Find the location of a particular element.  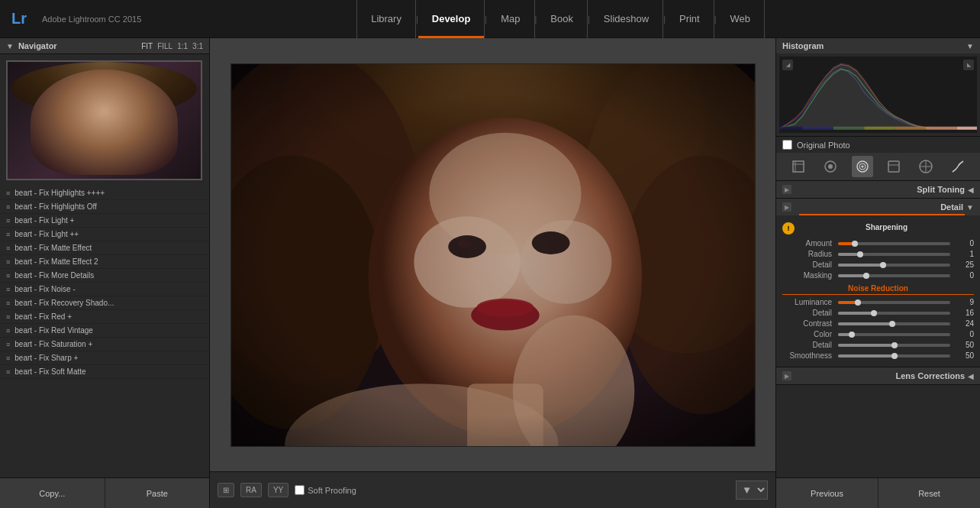

noise-contrast-label: Contrast is located at coordinates (808, 324).